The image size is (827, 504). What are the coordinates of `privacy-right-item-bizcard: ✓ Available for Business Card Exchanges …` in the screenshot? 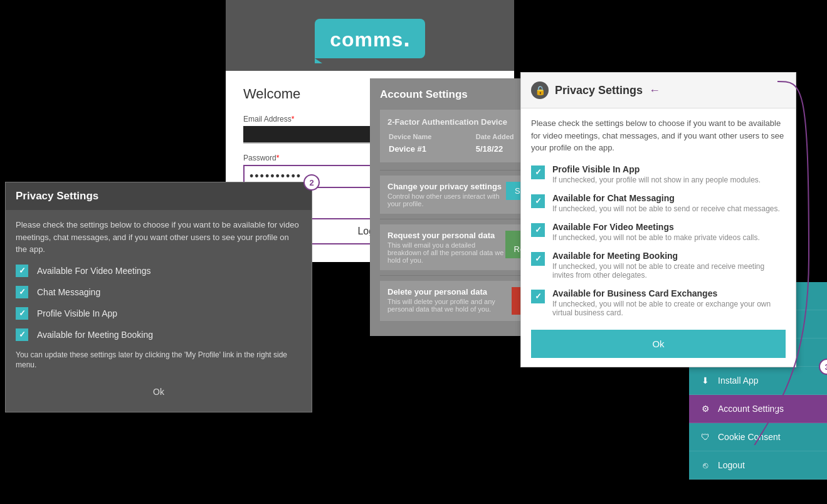 It's located at (658, 303).